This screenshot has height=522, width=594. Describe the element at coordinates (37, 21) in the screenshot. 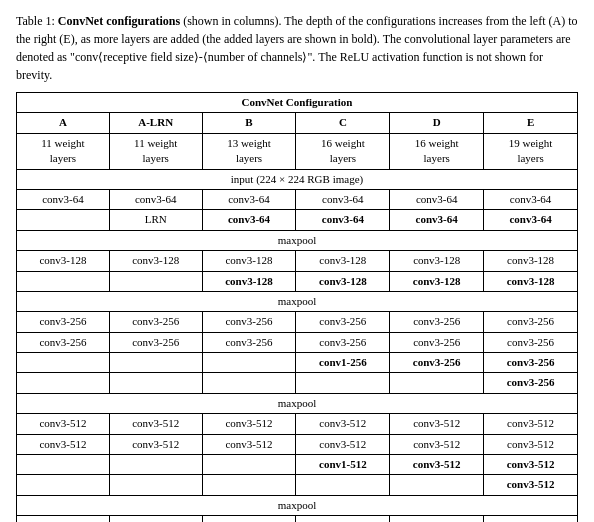

I see `caption-prefix: Table 1:` at that location.